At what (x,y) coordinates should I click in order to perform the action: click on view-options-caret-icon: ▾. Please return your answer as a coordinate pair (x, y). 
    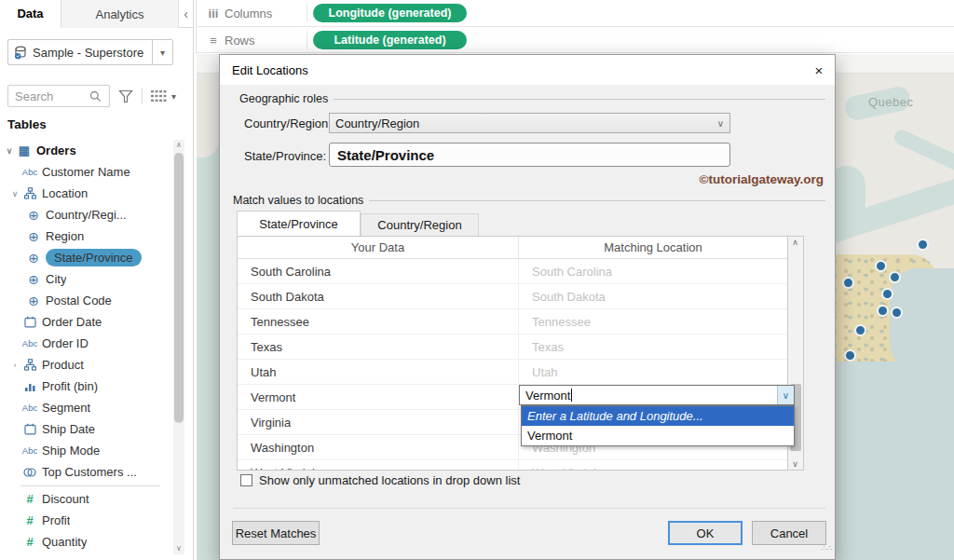
    Looking at the image, I should click on (173, 97).